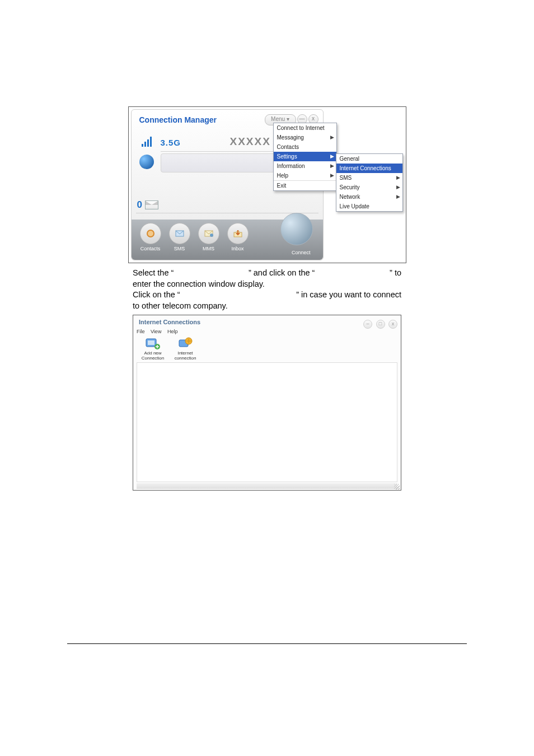 The height and width of the screenshot is (756, 534). What do you see at coordinates (238, 237) in the screenshot?
I see `inbox-button: Inbox` at bounding box center [238, 237].